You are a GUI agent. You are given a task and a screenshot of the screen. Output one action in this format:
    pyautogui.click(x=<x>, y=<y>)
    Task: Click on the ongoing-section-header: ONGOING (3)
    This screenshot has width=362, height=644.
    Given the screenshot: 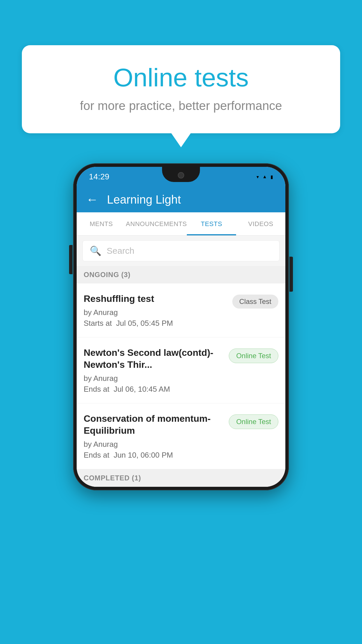 What is the action you would take?
    pyautogui.click(x=181, y=275)
    